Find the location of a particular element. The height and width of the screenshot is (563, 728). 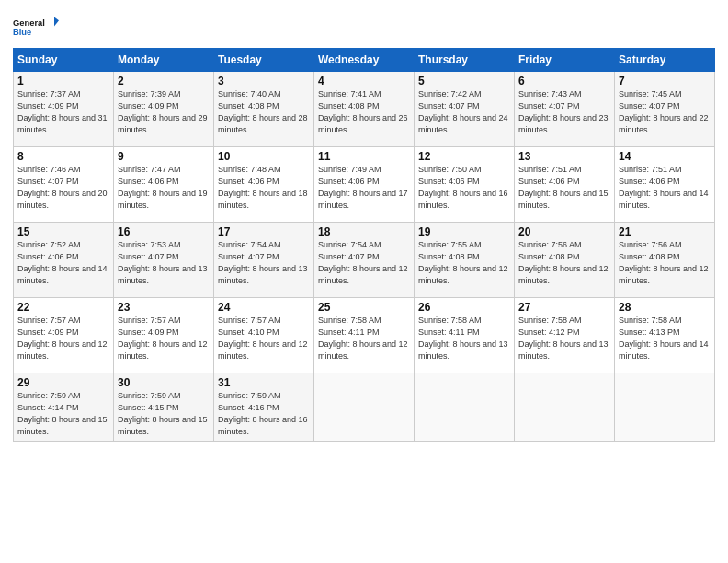

calendar-cell: 26 Sunrise: 7:58 AMSunset: 4:11 PMDaylig… is located at coordinates (465, 336).